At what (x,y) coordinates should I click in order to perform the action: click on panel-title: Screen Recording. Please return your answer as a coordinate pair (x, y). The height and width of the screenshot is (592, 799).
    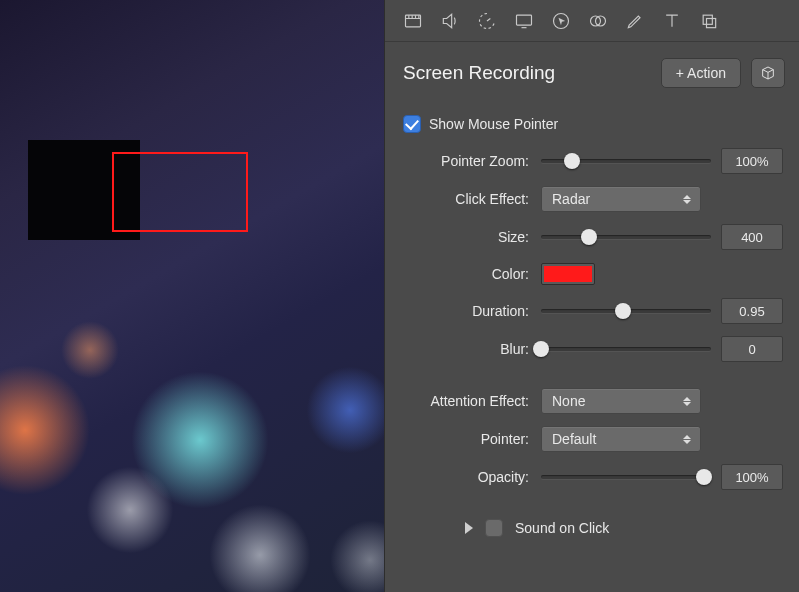
    Looking at the image, I should click on (527, 73).